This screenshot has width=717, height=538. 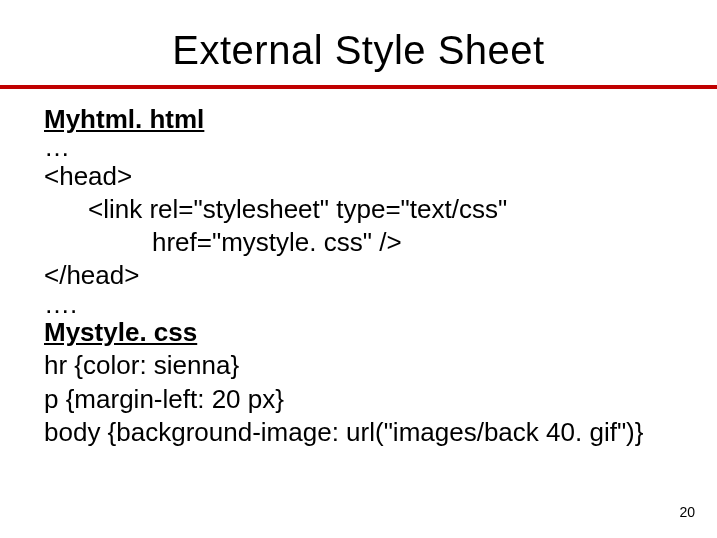 What do you see at coordinates (364, 176) in the screenshot?
I see `code-head-open: <head>` at bounding box center [364, 176].